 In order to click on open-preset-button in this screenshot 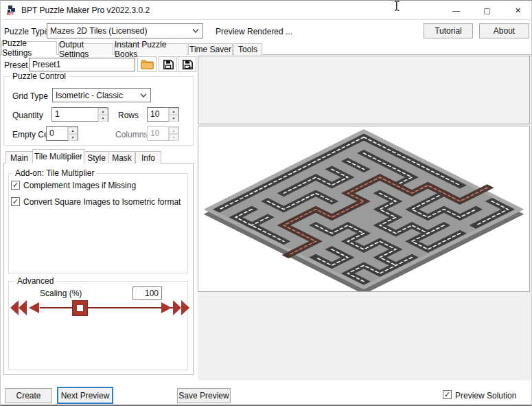, I will do `click(147, 65)`.